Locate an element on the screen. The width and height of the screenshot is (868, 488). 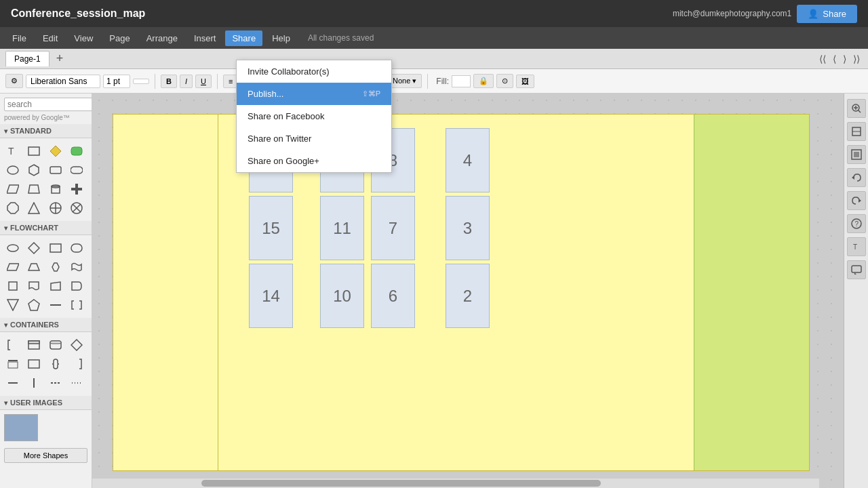
fc-triangle-down is located at coordinates (13, 305).